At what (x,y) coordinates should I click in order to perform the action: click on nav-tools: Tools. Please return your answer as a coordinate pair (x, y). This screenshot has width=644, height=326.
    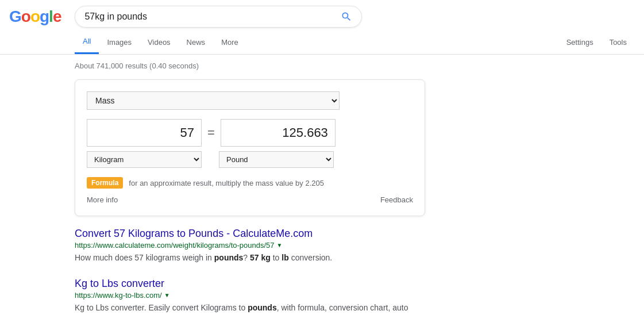
    Looking at the image, I should click on (618, 43).